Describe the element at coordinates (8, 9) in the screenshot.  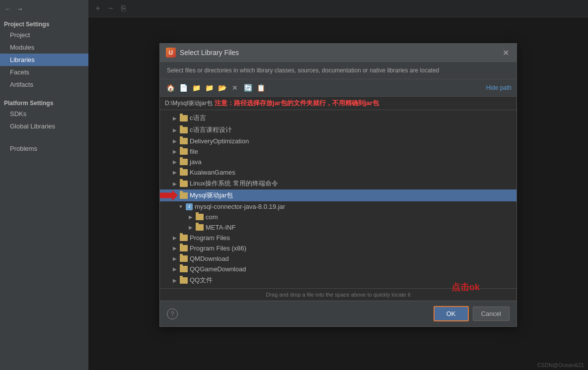
I see `back-button: ←` at that location.